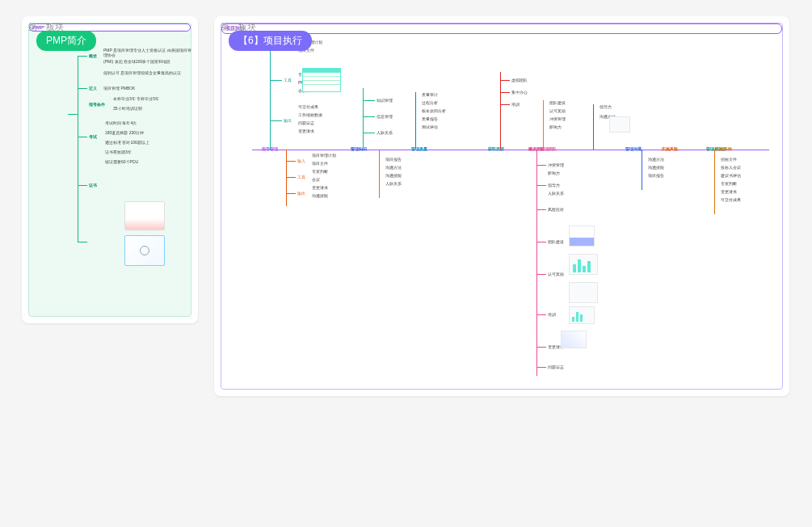 The width and height of the screenshot is (812, 527). What do you see at coordinates (322, 80) in the screenshot?
I see `table-thumb` at bounding box center [322, 80].